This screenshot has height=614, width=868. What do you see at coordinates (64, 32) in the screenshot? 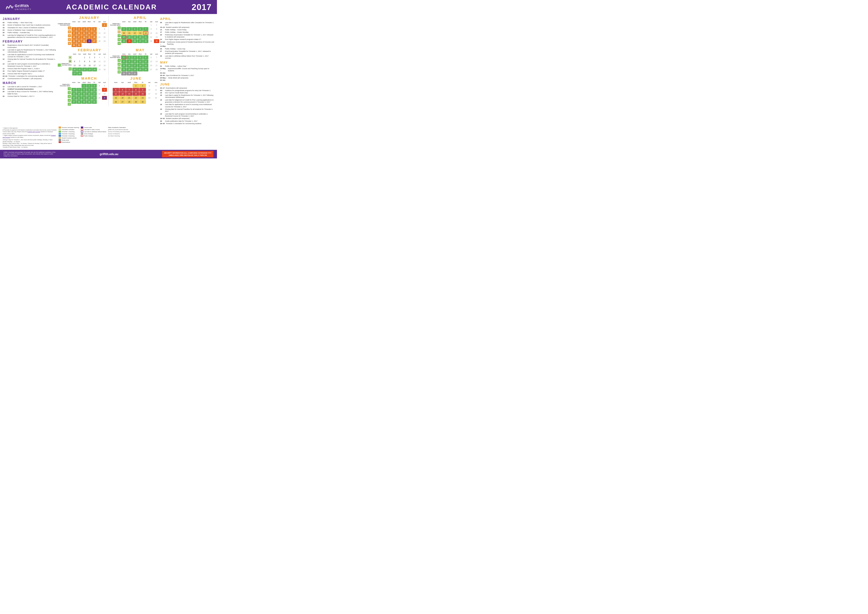
I see `week-row-6: 6` at bounding box center [64, 32].